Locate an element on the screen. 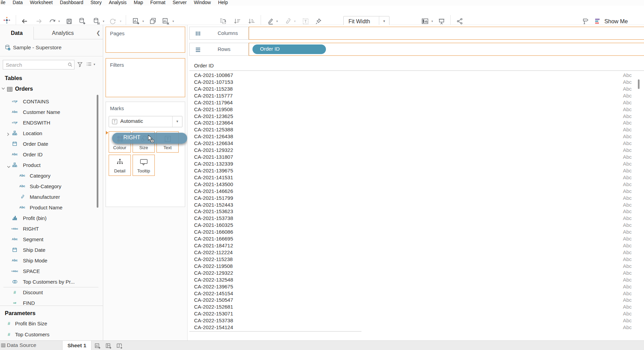 The image size is (644, 350). mark-type-caret: ▼ is located at coordinates (177, 122).